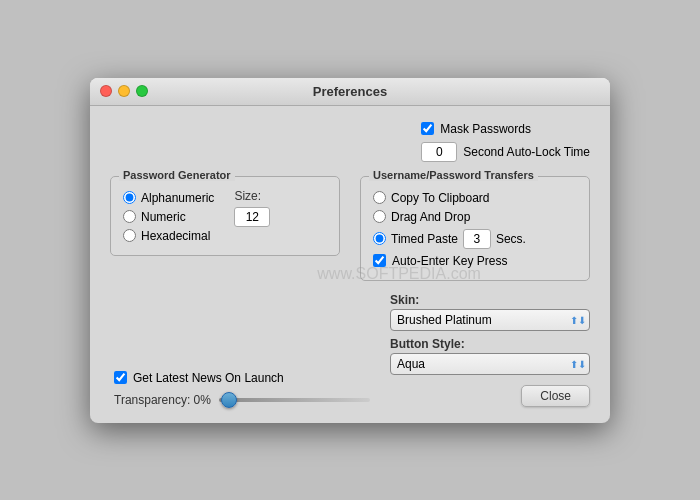 Image resolution: width=700 pixels, height=500 pixels. I want to click on skin-select: Brushed Platinum Aqua Dark, so click(490, 320).